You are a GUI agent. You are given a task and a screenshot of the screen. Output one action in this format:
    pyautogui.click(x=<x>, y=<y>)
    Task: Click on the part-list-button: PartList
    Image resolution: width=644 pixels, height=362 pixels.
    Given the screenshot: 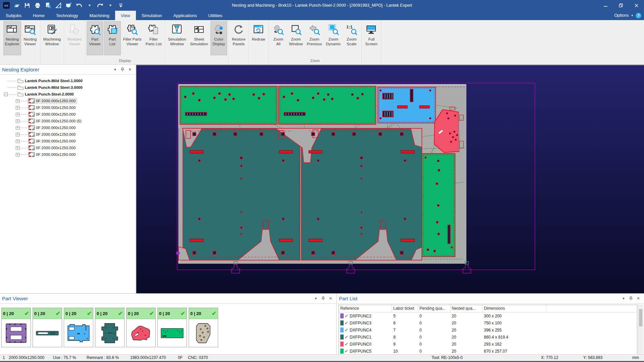 What is the action you would take?
    pyautogui.click(x=112, y=38)
    